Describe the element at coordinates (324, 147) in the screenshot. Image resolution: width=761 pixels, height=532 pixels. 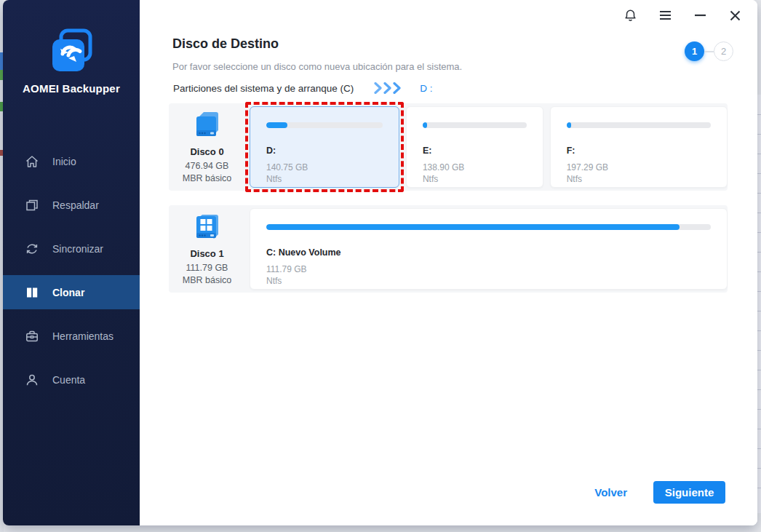
I see `partition-card-d: D: 140.75 GB Ntfs` at that location.